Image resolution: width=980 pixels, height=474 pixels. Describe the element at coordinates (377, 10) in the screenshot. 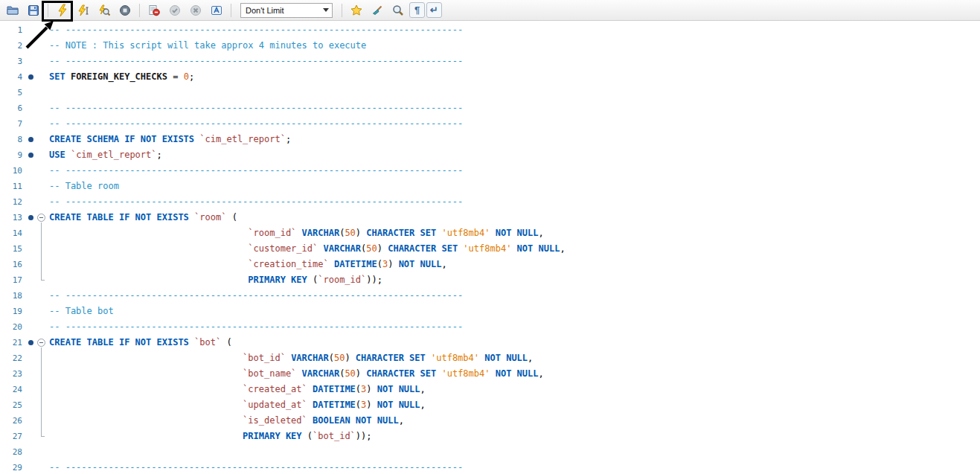

I see `beautify-button` at that location.